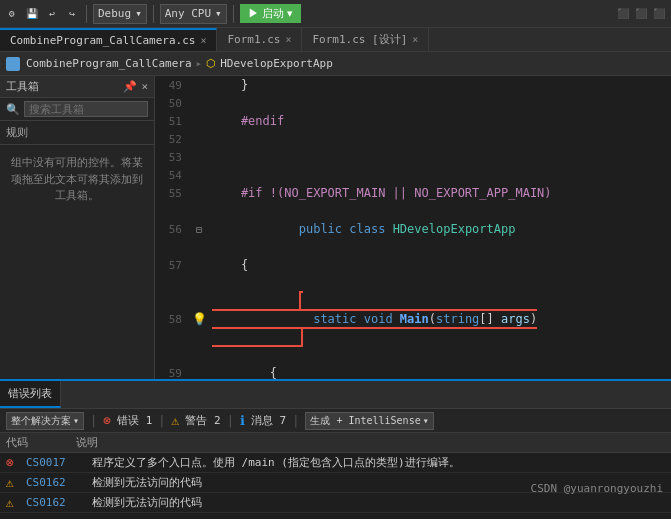  I want to click on warn-count-label: 警告 2, so click(202, 420).